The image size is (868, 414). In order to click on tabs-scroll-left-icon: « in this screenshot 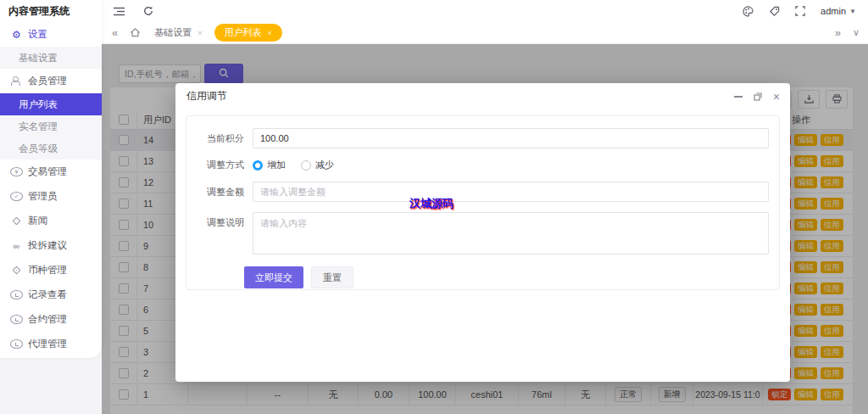, I will do `click(115, 32)`.